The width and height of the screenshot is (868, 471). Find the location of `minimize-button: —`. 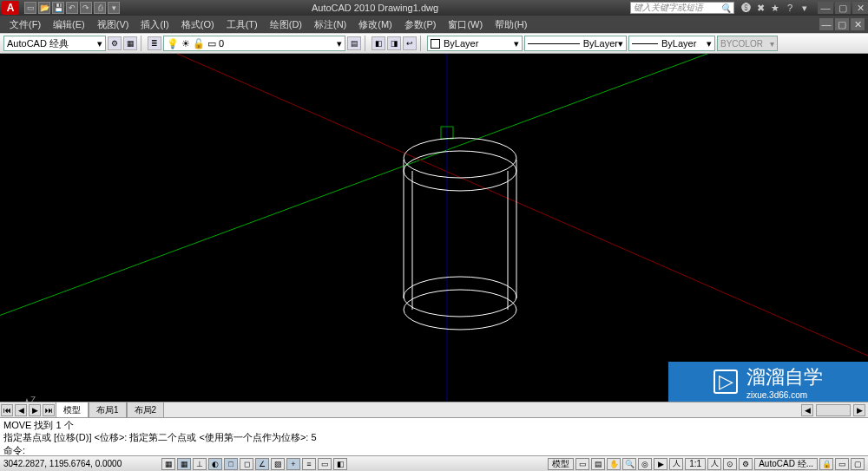

minimize-button: — is located at coordinates (825, 8).